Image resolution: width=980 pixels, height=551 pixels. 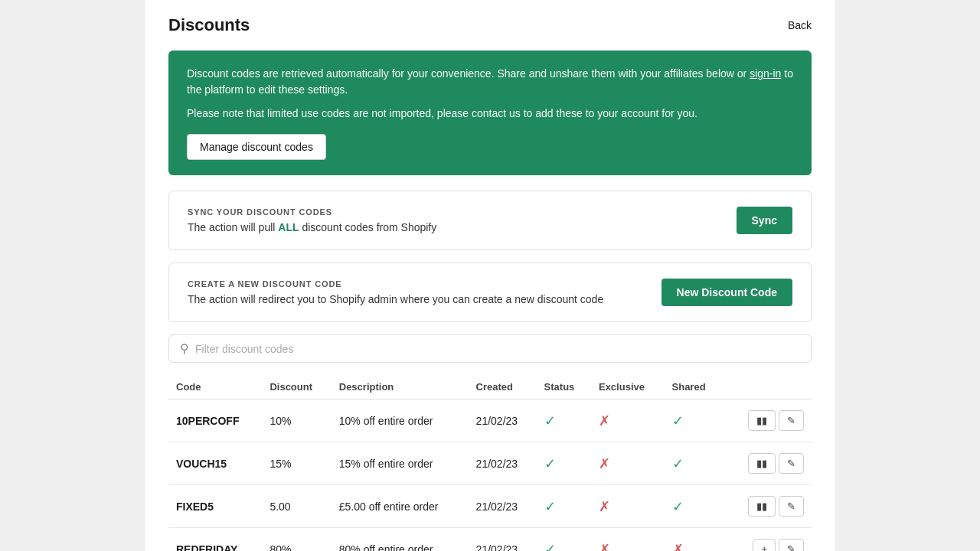 I want to click on shared-x-icon: ✗, so click(x=678, y=546).